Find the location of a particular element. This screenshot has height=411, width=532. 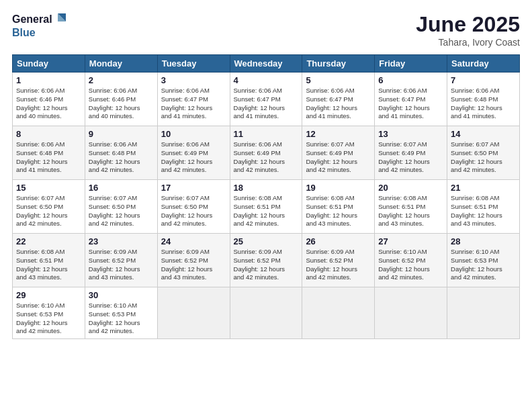

col-friday: Friday is located at coordinates (411, 64).